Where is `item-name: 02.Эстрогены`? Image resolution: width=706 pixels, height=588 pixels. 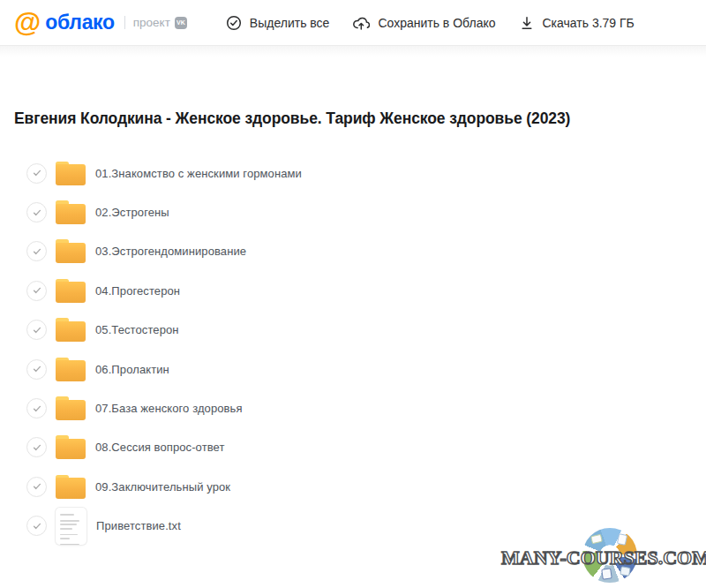 item-name: 02.Эстрогены is located at coordinates (132, 212).